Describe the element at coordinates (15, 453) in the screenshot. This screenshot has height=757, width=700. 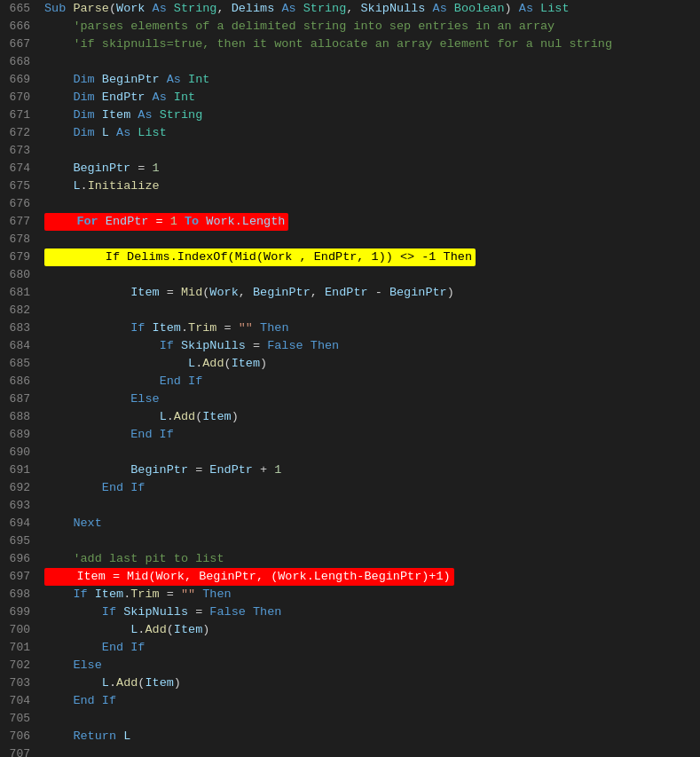
I see `line-number: 690` at that location.